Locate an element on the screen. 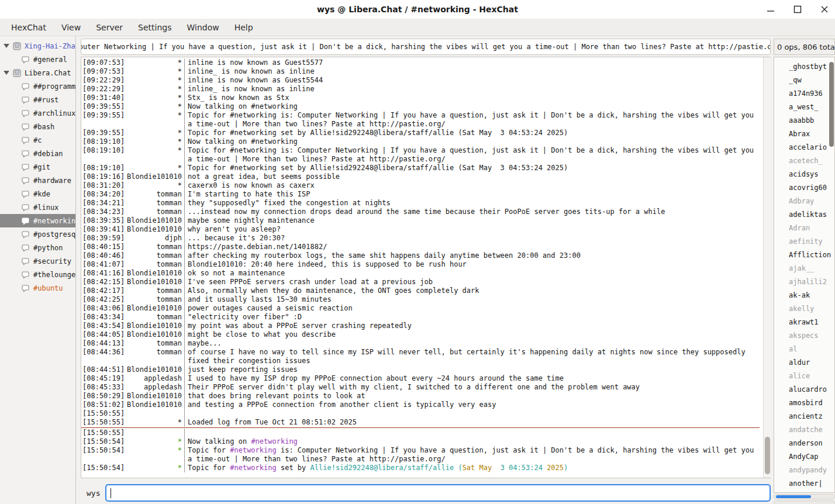 This screenshot has height=504, width=835. message-text: caxerx0 is now known as caxerx is located at coordinates (472, 186).